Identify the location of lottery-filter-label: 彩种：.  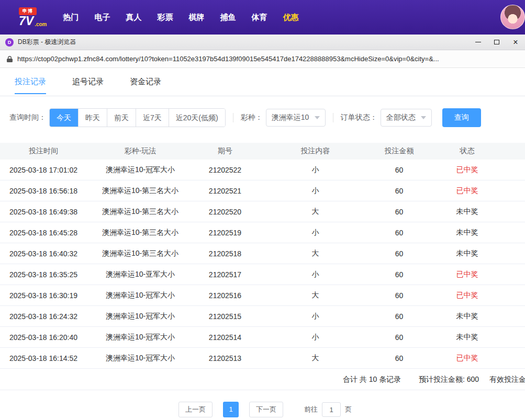
(252, 118).